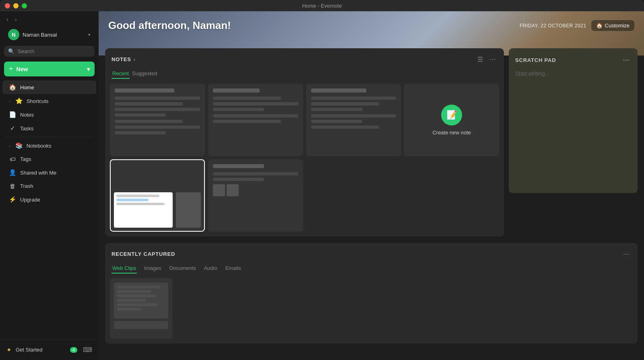  I want to click on scratch-pad-placeholder: Start writing..., so click(573, 74).